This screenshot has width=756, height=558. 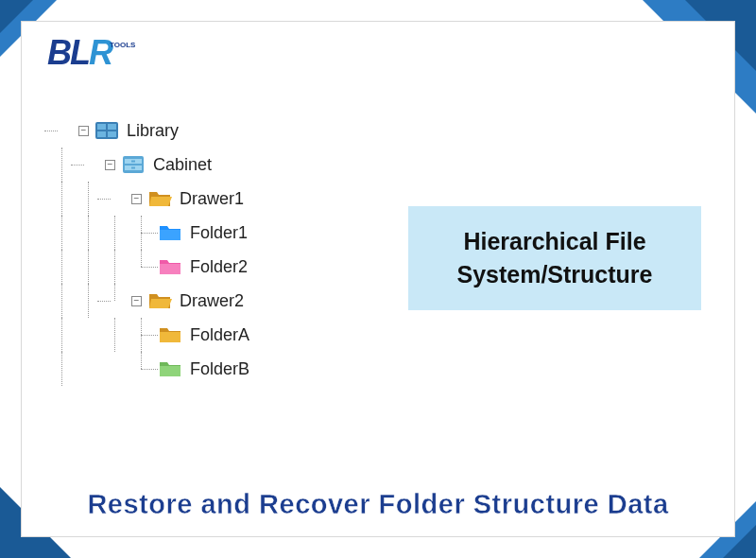 I want to click on tree-node-folderA: FolderA, so click(x=151, y=335).